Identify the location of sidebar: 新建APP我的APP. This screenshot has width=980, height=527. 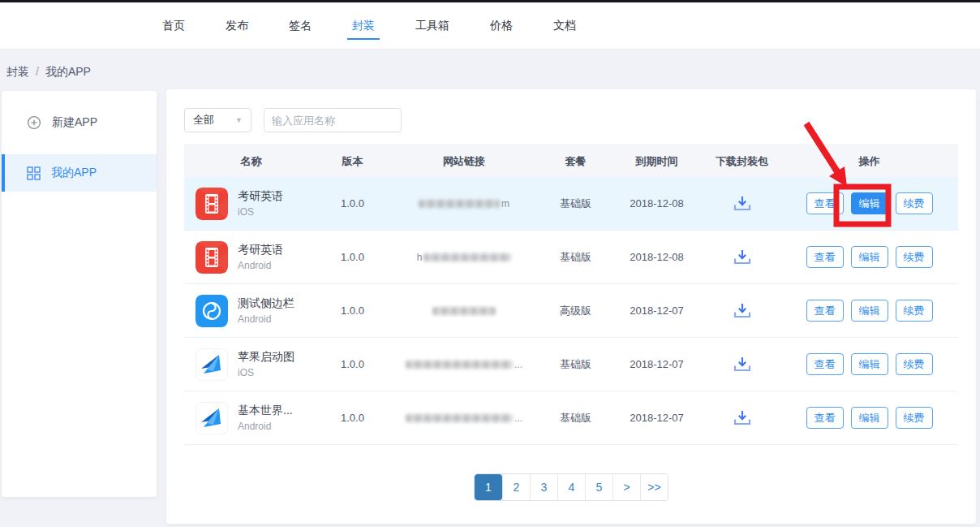
(80, 294).